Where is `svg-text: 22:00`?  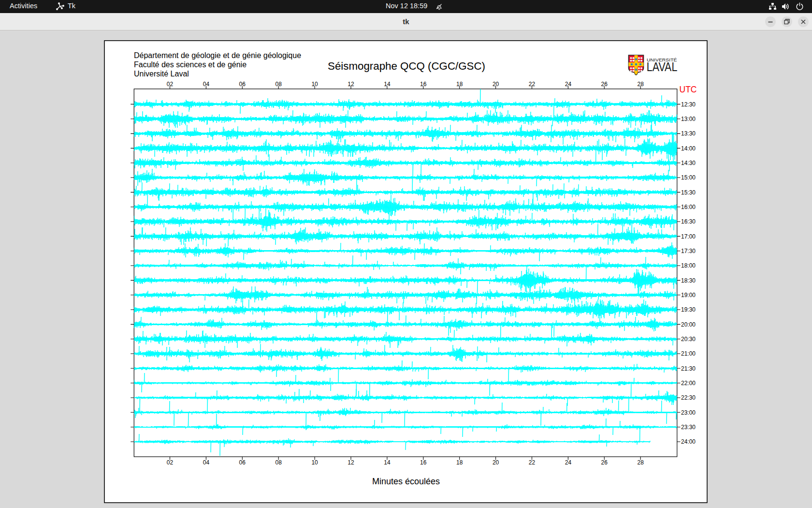 svg-text: 22:00 is located at coordinates (688, 383).